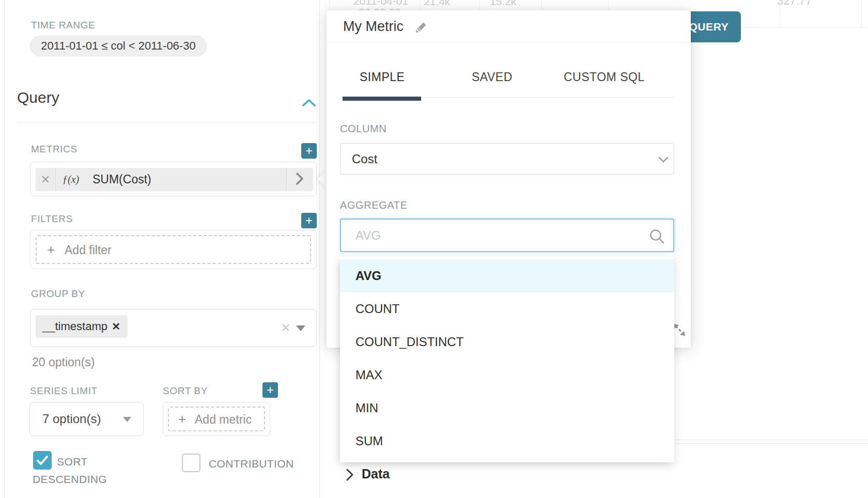 This screenshot has width=868, height=498. Describe the element at coordinates (382, 99) in the screenshot. I see `active-tab-indicator` at that location.